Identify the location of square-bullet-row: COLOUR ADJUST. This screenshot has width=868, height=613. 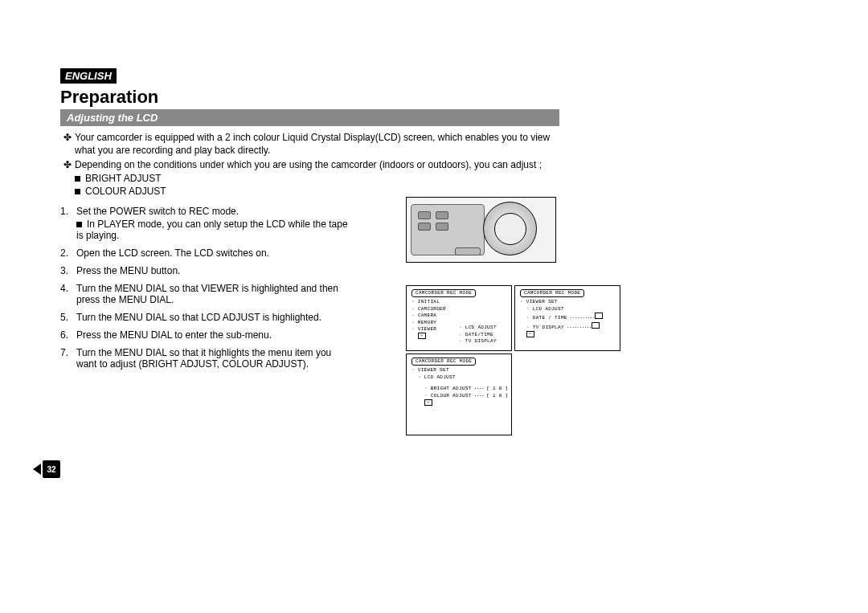
(317, 191).